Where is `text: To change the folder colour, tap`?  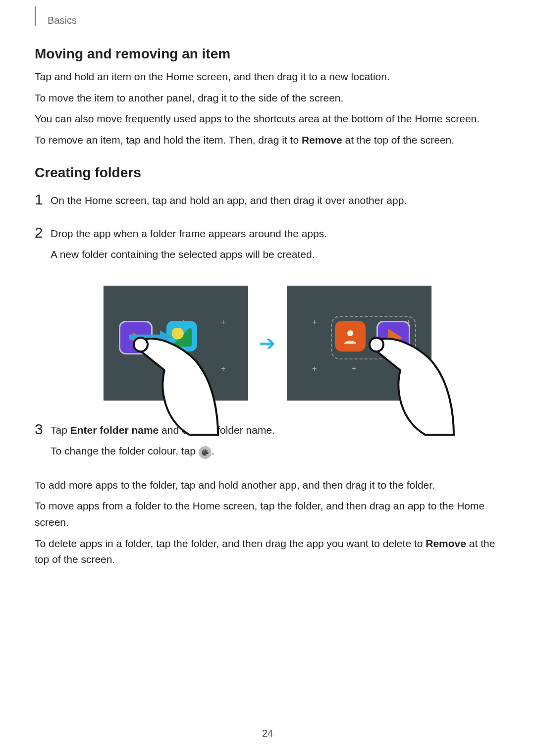
text: To change the folder colour, tap is located at coordinates (125, 451).